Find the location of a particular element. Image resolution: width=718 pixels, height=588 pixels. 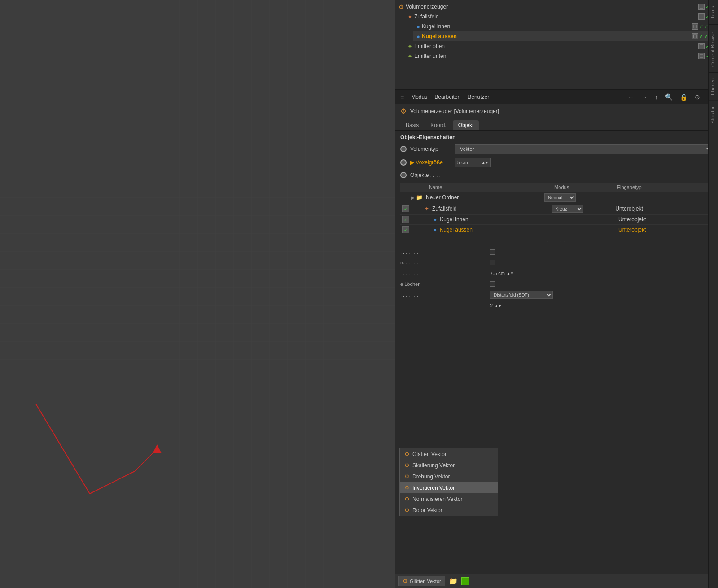

menu-item-invertieren-vektor: ⚙ Invertieren Vektor is located at coordinates (449, 487).